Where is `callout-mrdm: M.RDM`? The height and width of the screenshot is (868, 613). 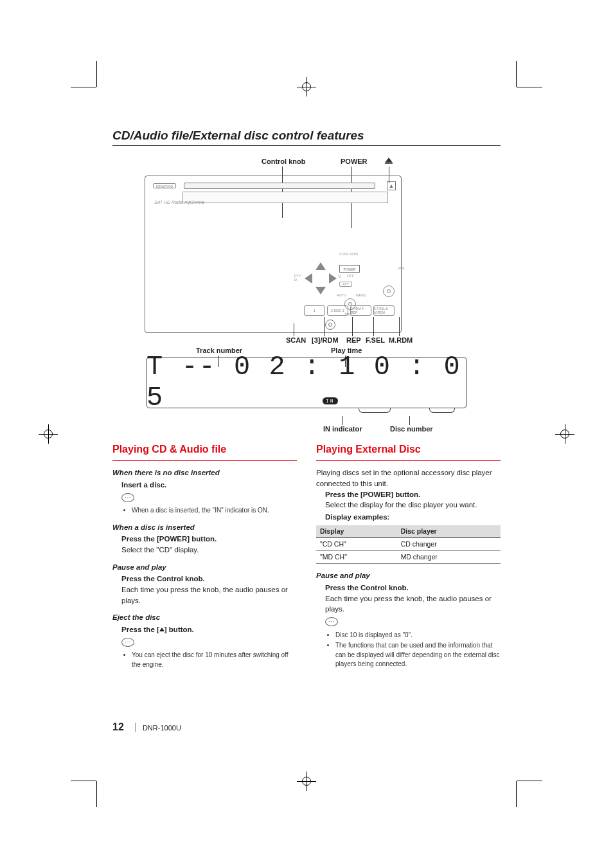
callout-mrdm: M.RDM is located at coordinates (401, 340).